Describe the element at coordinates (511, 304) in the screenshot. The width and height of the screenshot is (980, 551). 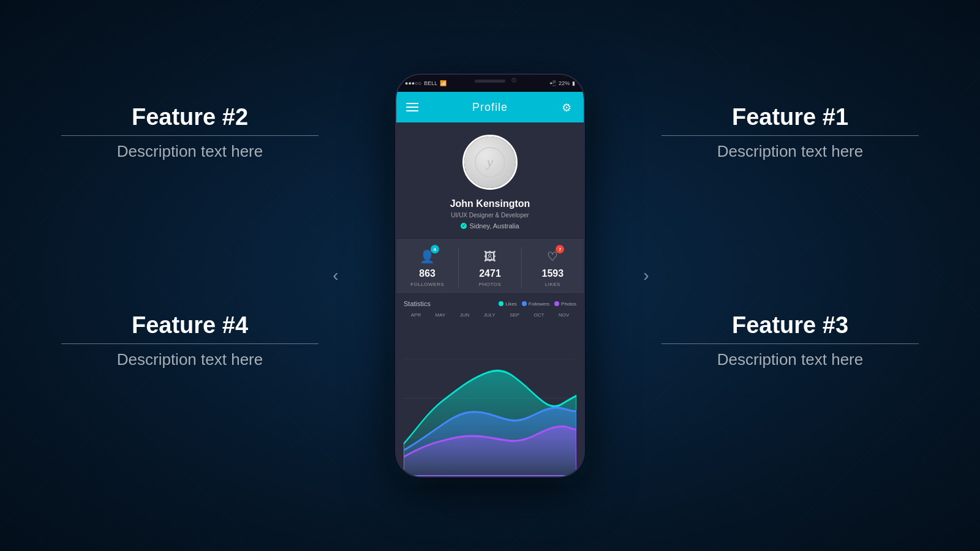
I see `legend-likes-label: Likes` at that location.